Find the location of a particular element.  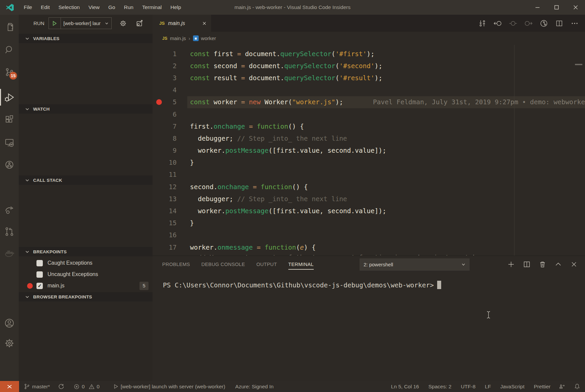

code-line-12: 12second.onchange = function() { is located at coordinates (369, 187).